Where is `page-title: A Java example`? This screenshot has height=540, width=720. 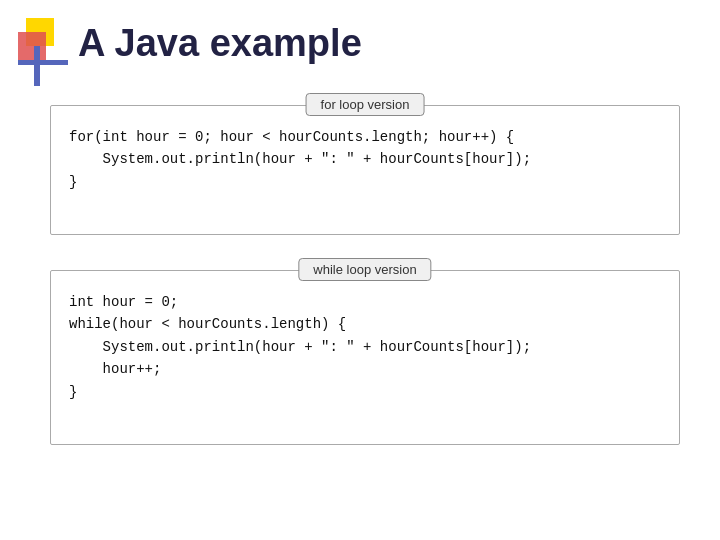 page-title: A Java example is located at coordinates (220, 44).